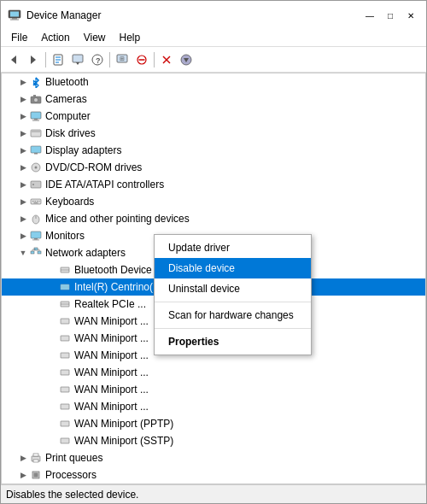 The width and height of the screenshot is (427, 504). I want to click on print-label: Print queues, so click(73, 458).